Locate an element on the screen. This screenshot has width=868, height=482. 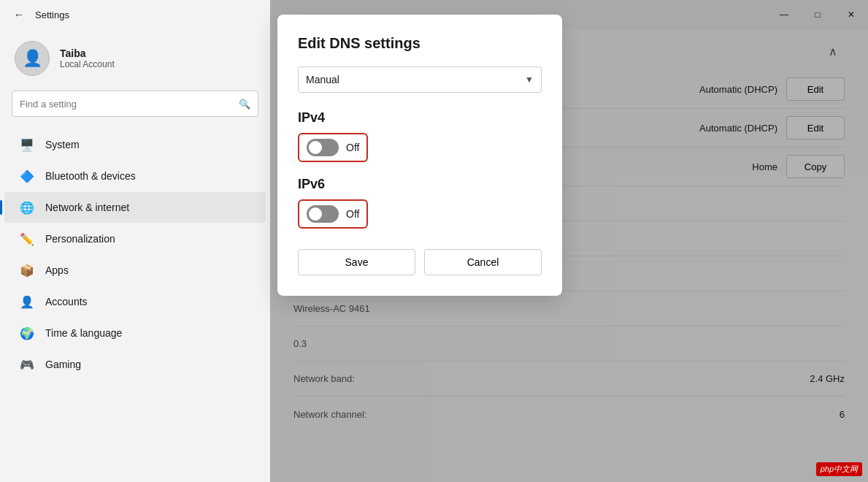
sidebar-item-label: Time & language is located at coordinates (83, 333).